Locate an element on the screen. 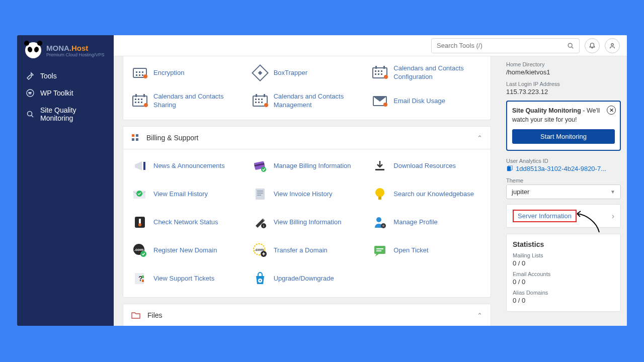 This screenshot has width=644, height=362. sidebar-item-label: Site Quality Monitoring is located at coordinates (70, 114).